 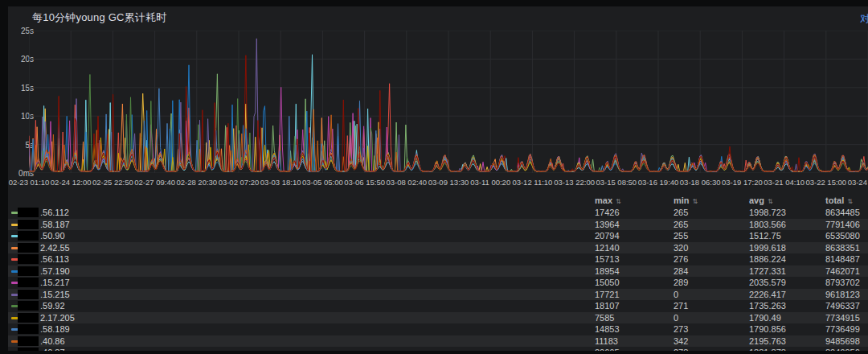 What do you see at coordinates (686, 201) in the screenshot?
I see `column-header-min: min⇅` at bounding box center [686, 201].